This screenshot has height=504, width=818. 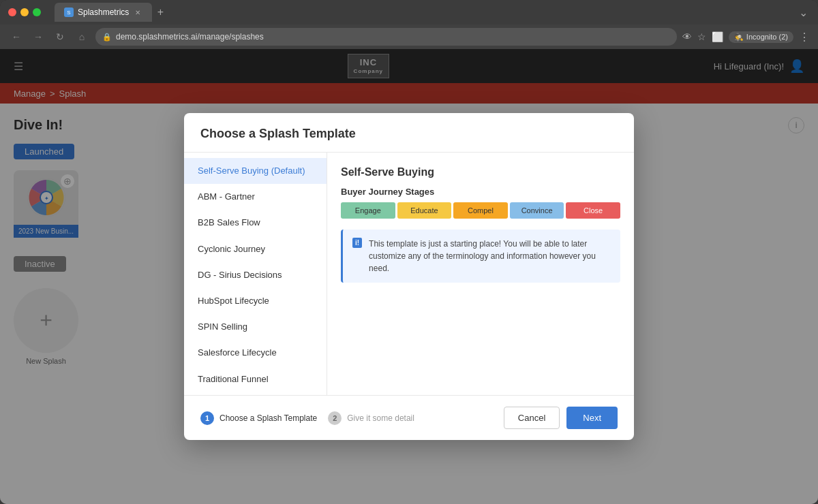 I want to click on privacy-icon: 👁, so click(x=687, y=37).